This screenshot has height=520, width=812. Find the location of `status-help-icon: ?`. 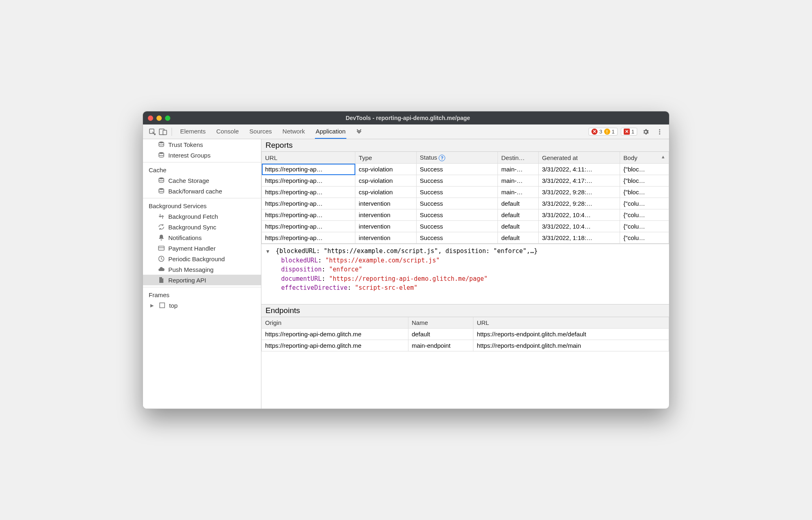

status-help-icon: ? is located at coordinates (442, 158).